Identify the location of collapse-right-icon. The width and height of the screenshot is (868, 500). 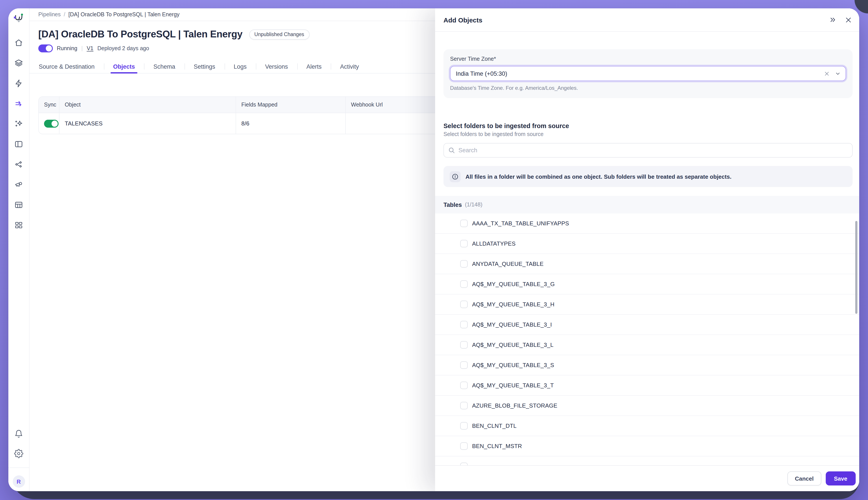
(833, 20).